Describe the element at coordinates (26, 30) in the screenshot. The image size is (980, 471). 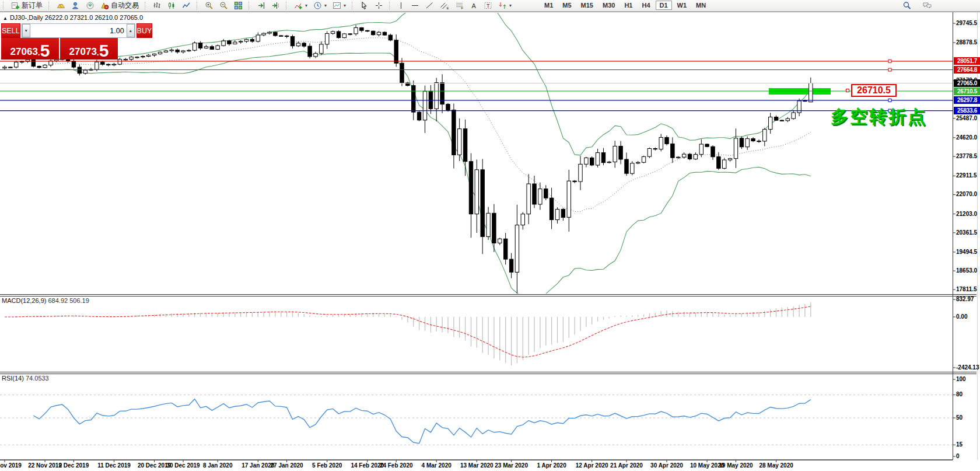
I see `volume-decrease-button: ▼` at that location.